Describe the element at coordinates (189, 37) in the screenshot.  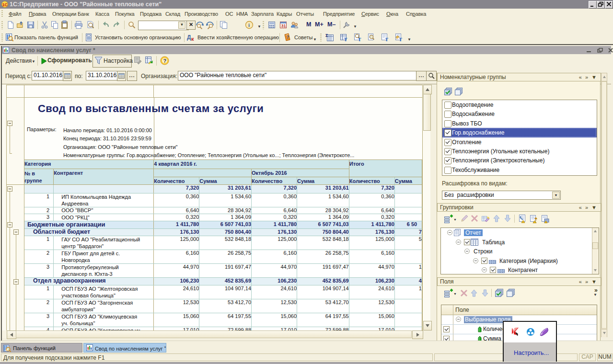
I see `svg-text: Д` at that location.